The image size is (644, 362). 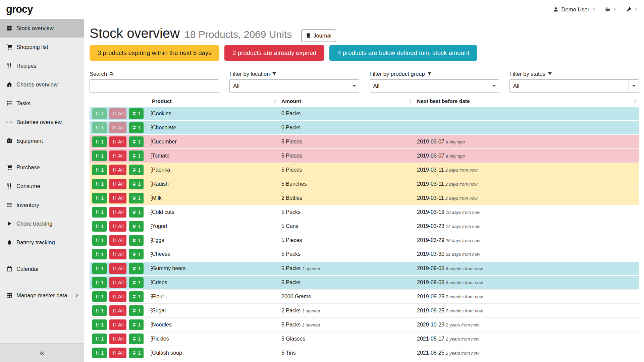 I want to click on status-filter-select: All, so click(x=574, y=86).